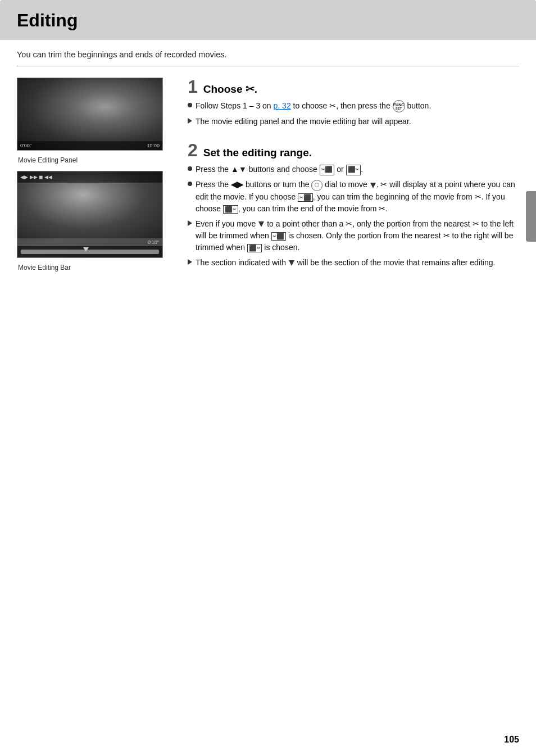 The image size is (536, 756). Describe the element at coordinates (354, 170) in the screenshot. I see `trim-end-icon: ⬛✂` at that location.